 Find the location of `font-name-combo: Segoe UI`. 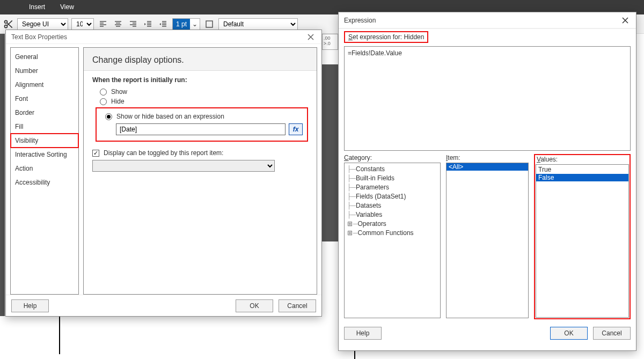

font-name-combo: Segoe UI is located at coordinates (43, 24).